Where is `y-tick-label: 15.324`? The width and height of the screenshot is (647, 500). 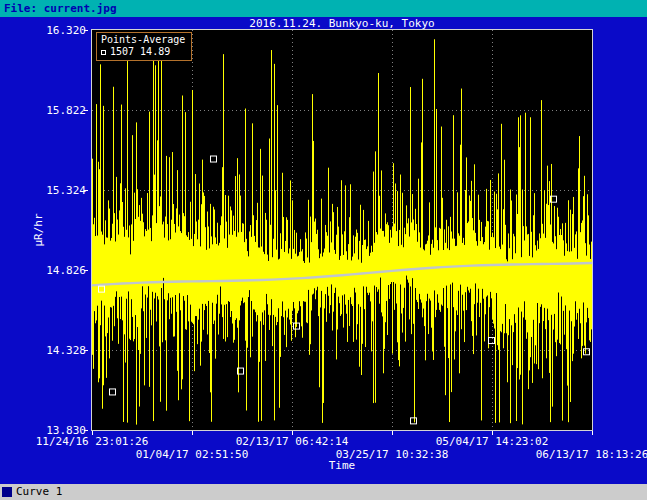 y-tick-label: 15.324 is located at coordinates (43, 190).